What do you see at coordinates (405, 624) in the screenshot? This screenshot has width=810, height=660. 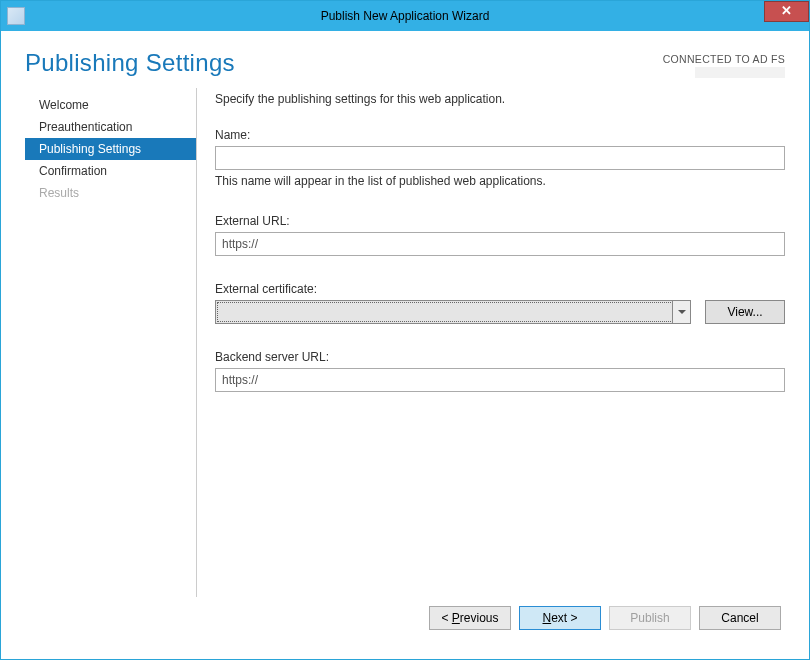 I see `footer: < Previous Next > Publish Cancel` at bounding box center [405, 624].